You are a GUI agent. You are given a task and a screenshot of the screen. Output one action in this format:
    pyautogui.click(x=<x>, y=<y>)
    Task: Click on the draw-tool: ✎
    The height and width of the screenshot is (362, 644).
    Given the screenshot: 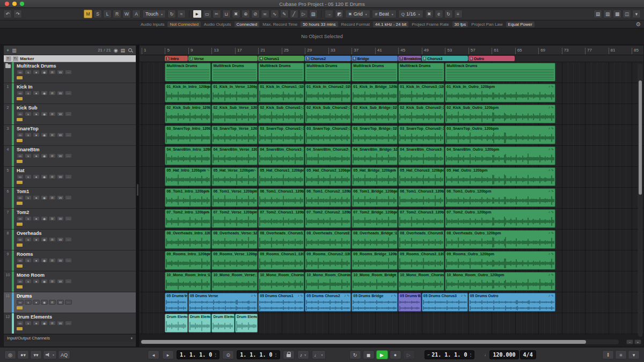 What is the action you would take?
    pyautogui.click(x=284, y=14)
    